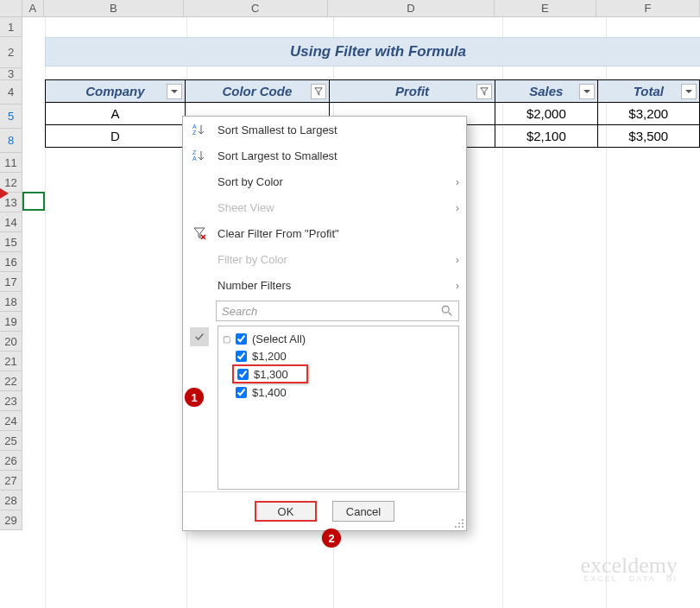 The width and height of the screenshot is (700, 608). What do you see at coordinates (242, 339) in the screenshot?
I see `checkbox-select-all` at bounding box center [242, 339].